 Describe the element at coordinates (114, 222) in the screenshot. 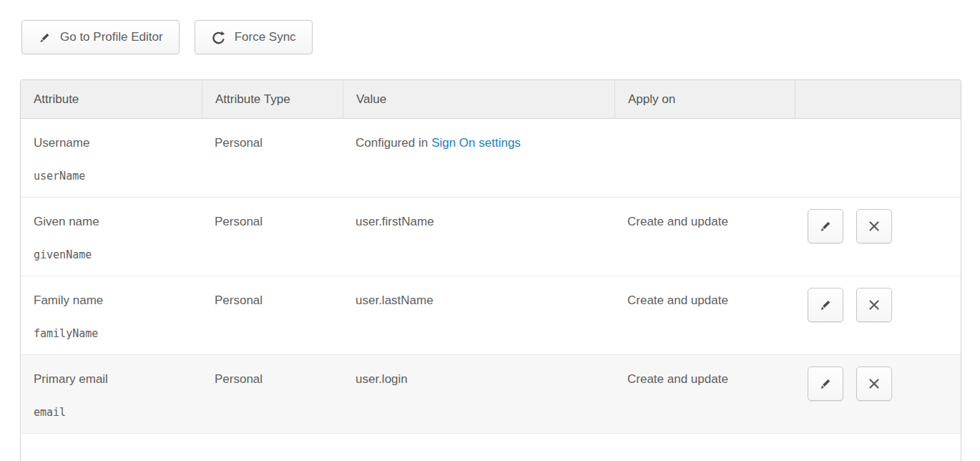

I see `attribute-label: Given name` at that location.